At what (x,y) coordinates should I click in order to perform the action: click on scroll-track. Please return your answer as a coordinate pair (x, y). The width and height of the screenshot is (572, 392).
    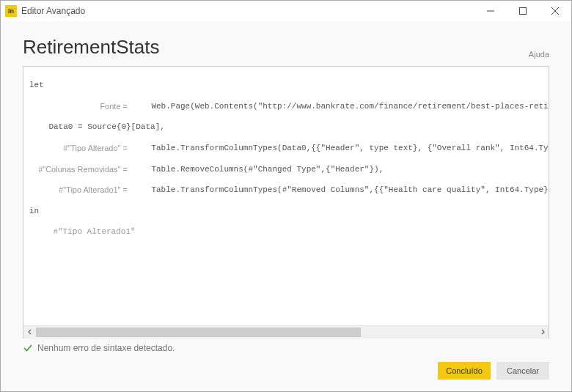
    Looking at the image, I should click on (286, 333).